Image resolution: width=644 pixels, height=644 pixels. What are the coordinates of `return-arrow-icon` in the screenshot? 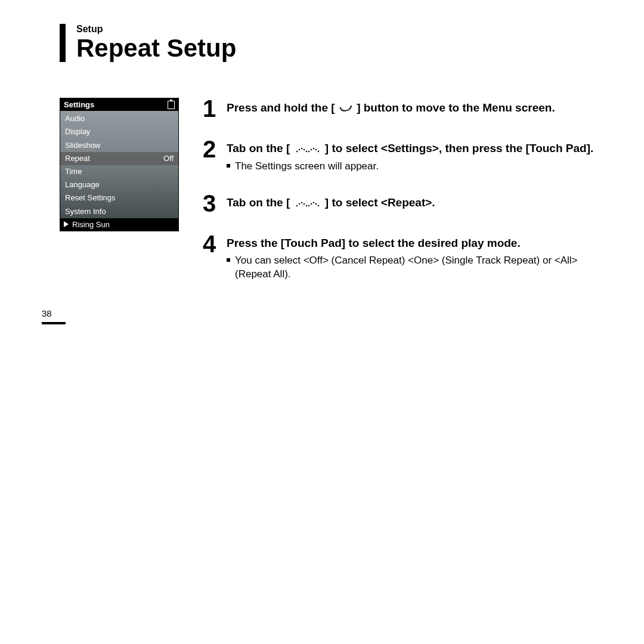 It's located at (346, 109).